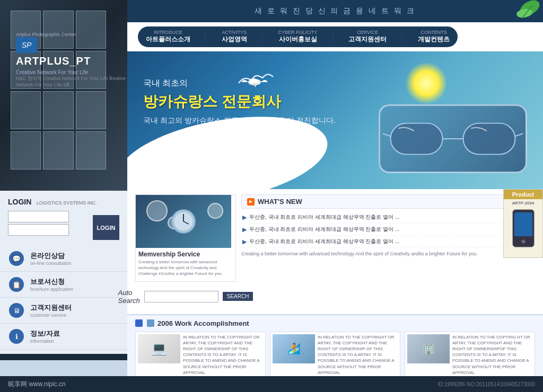  What do you see at coordinates (45, 334) in the screenshot?
I see `menu-ko-info: 정보/자료` at bounding box center [45, 334].